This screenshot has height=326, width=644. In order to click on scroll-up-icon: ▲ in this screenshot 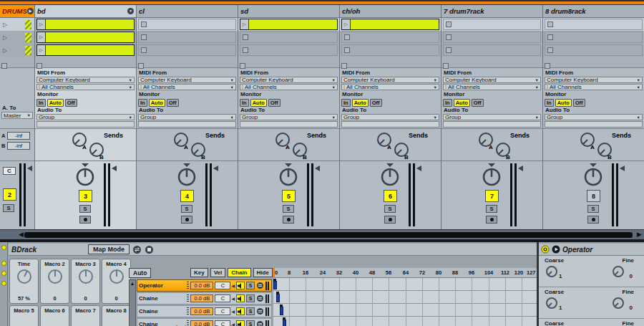, I will do `click(133, 284)`.